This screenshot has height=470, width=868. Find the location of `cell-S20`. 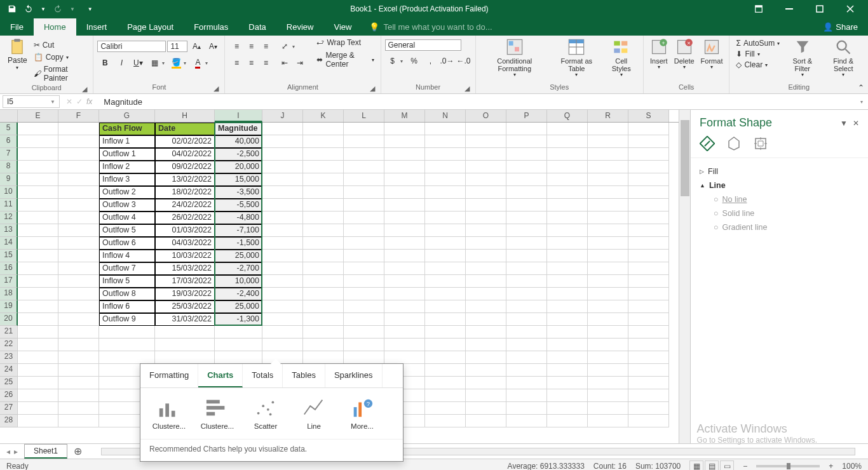

cell-S20 is located at coordinates (649, 319).